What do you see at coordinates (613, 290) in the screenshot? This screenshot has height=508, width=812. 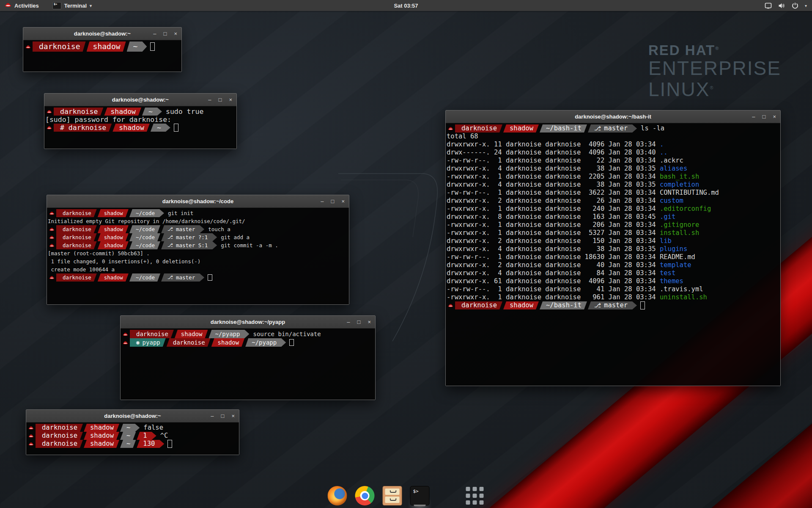 I see `terminal-line: -rw-rw-r--. 1 darknoise darknoise 41 Jan…` at bounding box center [613, 290].